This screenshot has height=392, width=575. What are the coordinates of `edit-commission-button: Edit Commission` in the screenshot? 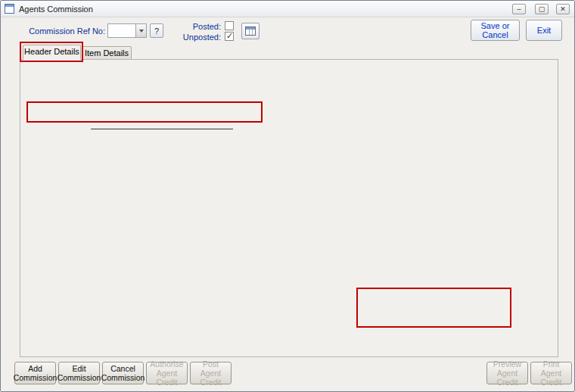 It's located at (79, 373).